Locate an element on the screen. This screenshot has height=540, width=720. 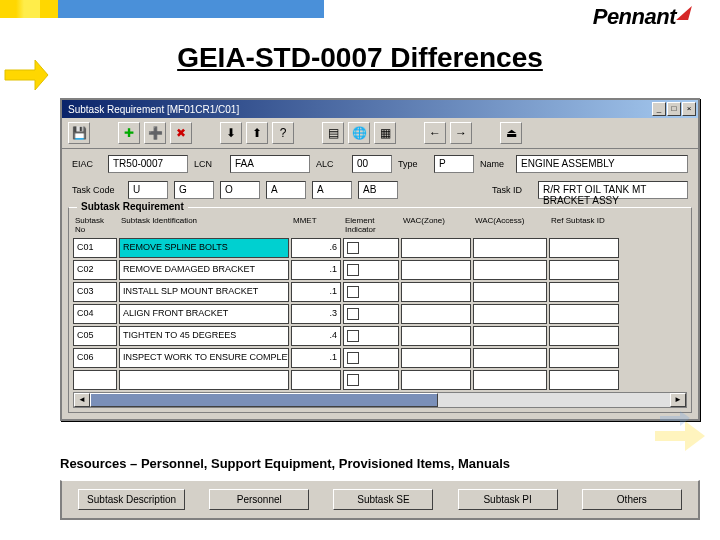
grid-icon: ▦ is located at coordinates (385, 133).